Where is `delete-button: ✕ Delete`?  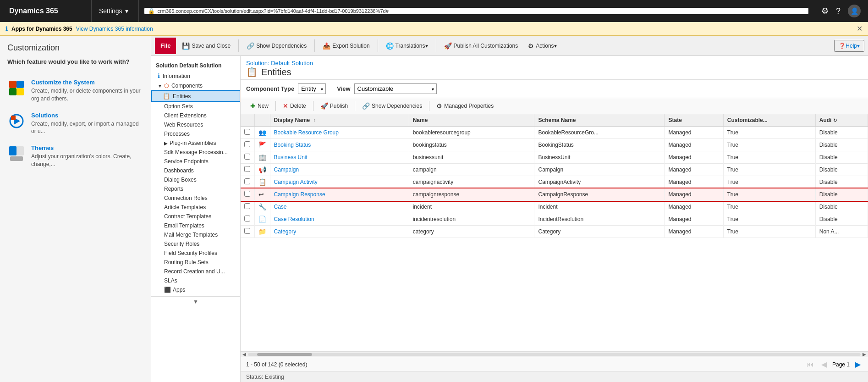
delete-button: ✕ Delete is located at coordinates (294, 106).